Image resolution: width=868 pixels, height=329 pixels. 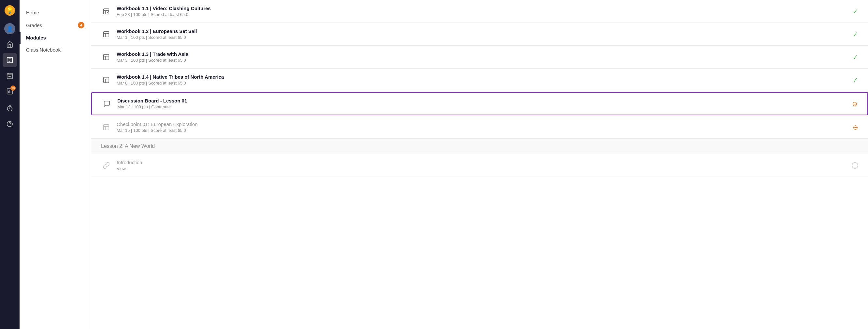 What do you see at coordinates (10, 60) in the screenshot?
I see `assignments-nav-button` at bounding box center [10, 60].